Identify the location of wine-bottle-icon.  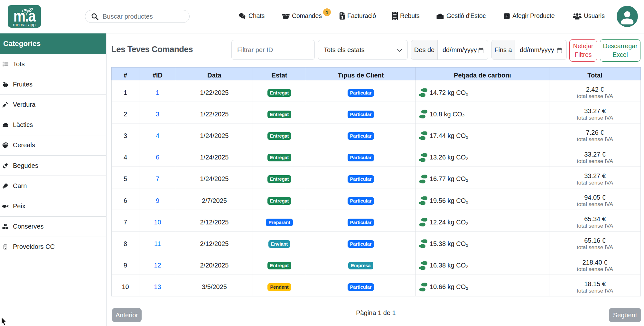
(5, 166).